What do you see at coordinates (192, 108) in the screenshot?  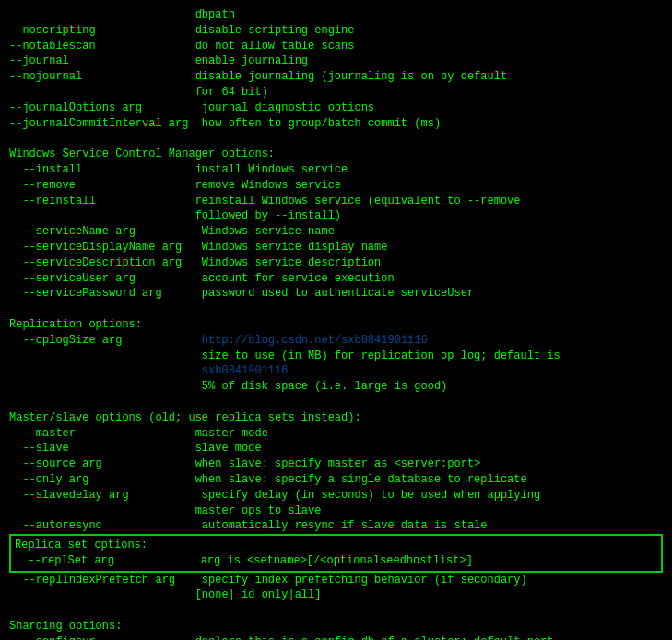 I see `line-journaloptions: --journalOptions arg journal diagnostic …` at bounding box center [192, 108].